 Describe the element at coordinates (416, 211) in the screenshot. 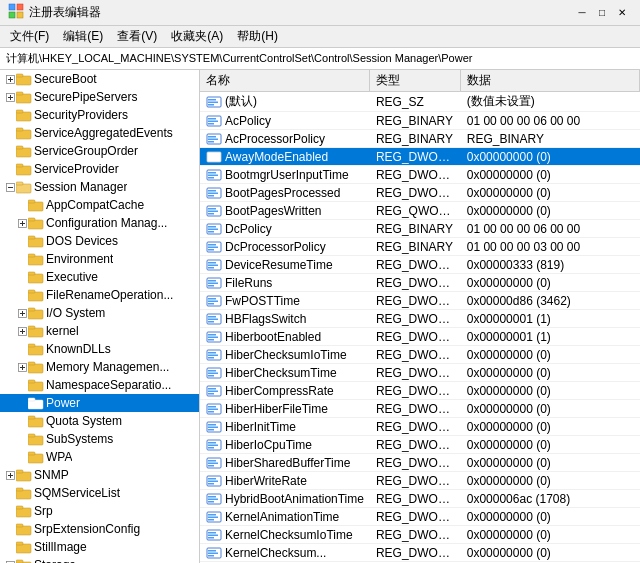

I see `cell-type: REG_QWORD` at that location.